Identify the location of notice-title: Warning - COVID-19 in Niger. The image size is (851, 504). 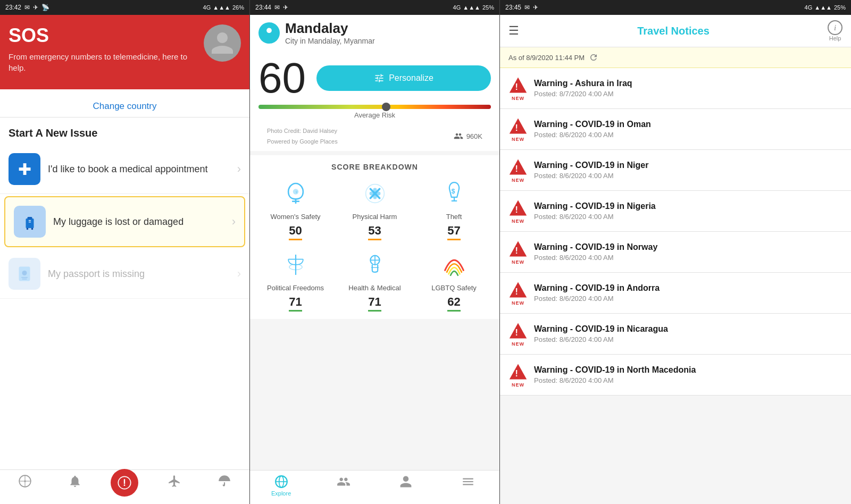
(688, 165).